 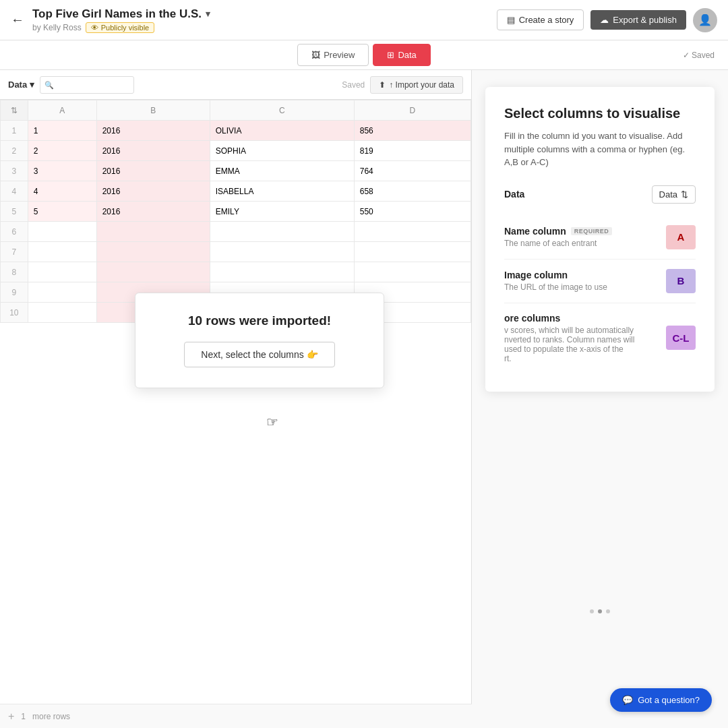 I want to click on create-story-button: ▤ Create a story, so click(x=541, y=20).